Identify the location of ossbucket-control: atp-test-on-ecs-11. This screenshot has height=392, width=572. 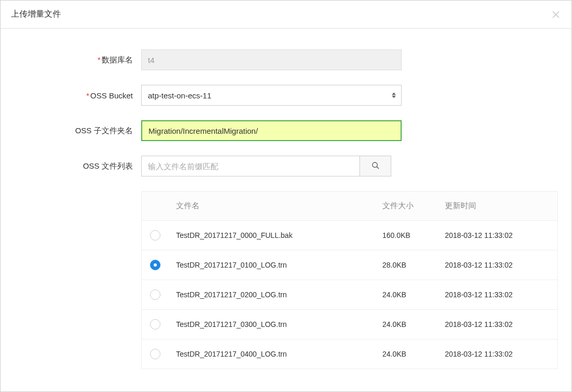
(271, 95).